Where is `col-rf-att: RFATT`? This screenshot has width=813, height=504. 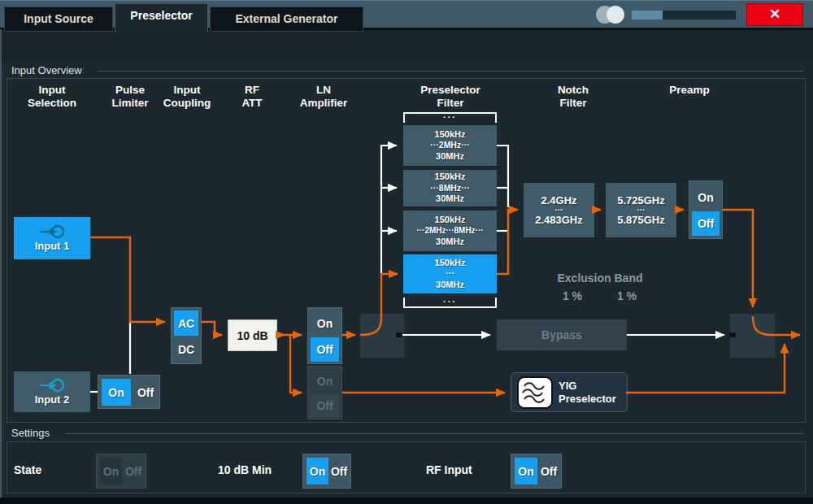 col-rf-att: RFATT is located at coordinates (252, 97).